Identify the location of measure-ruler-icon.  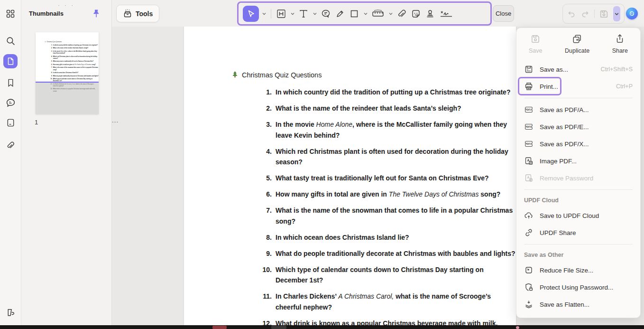
(378, 14).